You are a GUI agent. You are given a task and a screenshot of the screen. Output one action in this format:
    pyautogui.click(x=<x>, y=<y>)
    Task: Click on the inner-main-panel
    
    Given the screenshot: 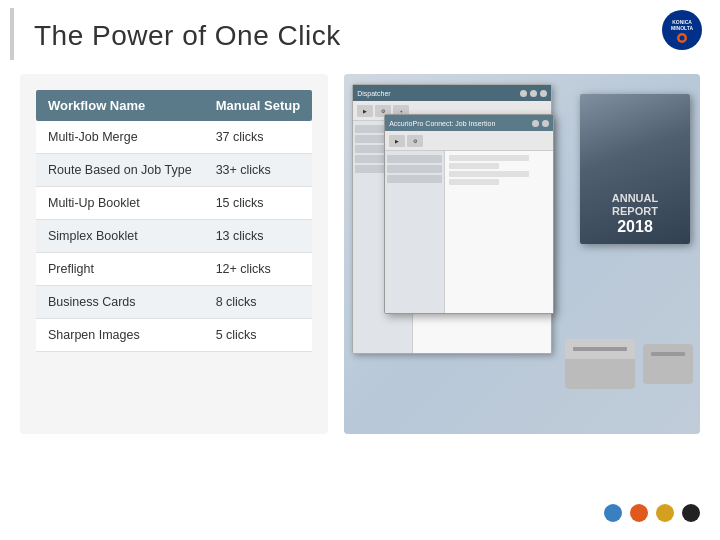 What is the action you would take?
    pyautogui.click(x=499, y=232)
    